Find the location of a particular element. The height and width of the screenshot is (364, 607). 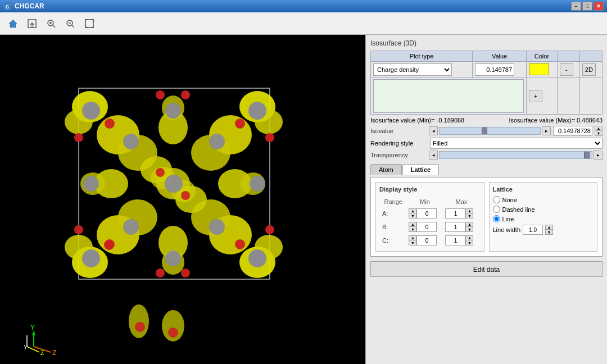

line-width-label: Line width is located at coordinates (507, 230).